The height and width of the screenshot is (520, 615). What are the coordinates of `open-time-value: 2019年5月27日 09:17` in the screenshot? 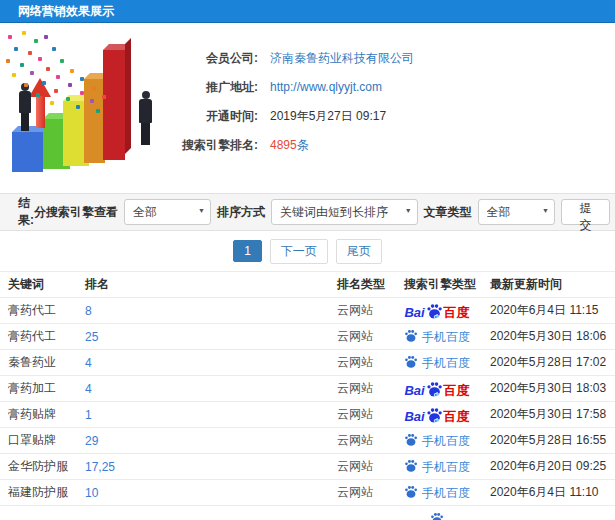 It's located at (328, 116).